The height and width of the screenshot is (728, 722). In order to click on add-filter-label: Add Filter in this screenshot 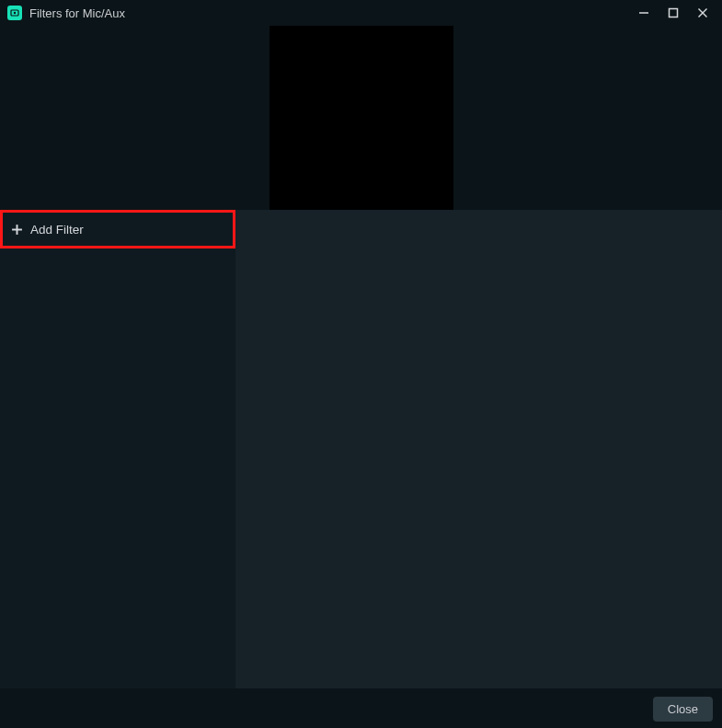, I will do `click(57, 230)`.